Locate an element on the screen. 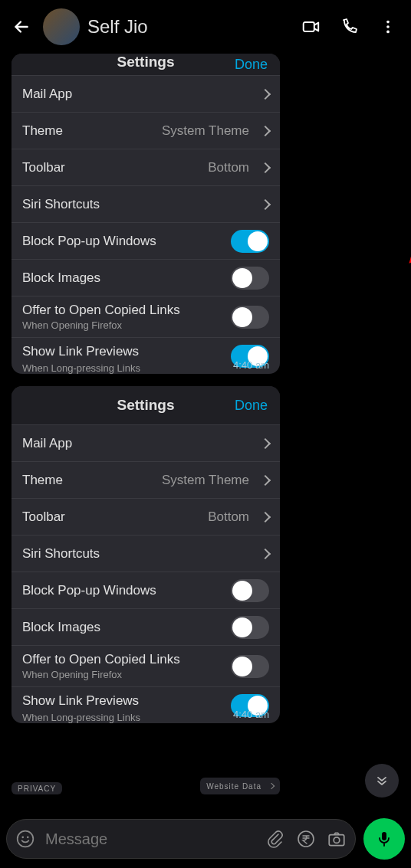 The height and width of the screenshot is (868, 411). message-bubble-fragment: PRIVACY Website Data is located at coordinates (146, 786).